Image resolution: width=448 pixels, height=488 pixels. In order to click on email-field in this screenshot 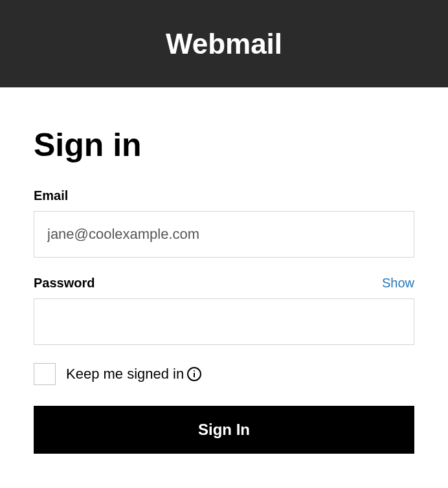, I will do `click(224, 234)`.